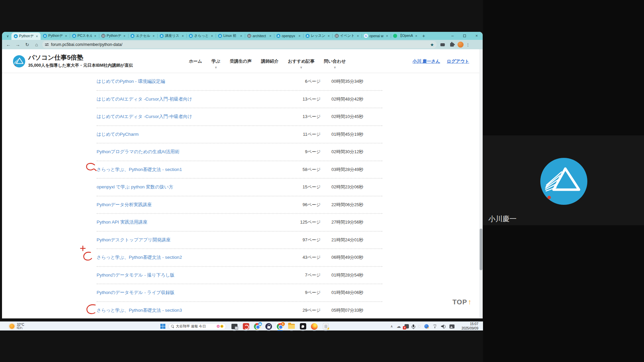 The image size is (644, 362). What do you see at coordinates (194, 257) in the screenshot?
I see `course-link: さらっと学ぶ、Python基礎文法 - section2` at bounding box center [194, 257].